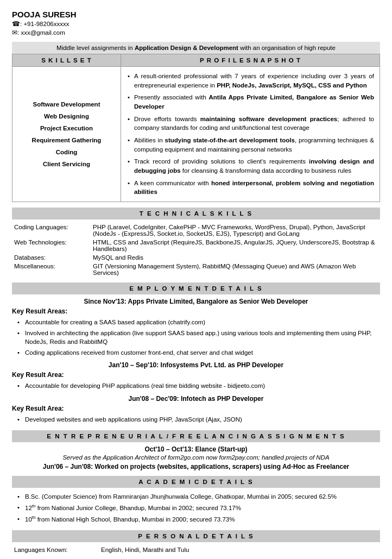  I want to click on emp-title-3: Jun'08 – Dec'09: Infotech as PHP Develop…, so click(196, 399).